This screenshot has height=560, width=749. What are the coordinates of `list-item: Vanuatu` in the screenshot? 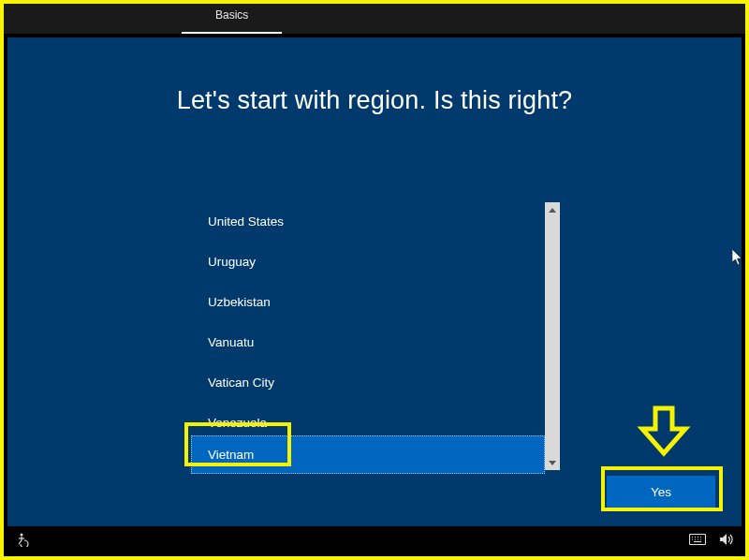 It's located at (368, 343).